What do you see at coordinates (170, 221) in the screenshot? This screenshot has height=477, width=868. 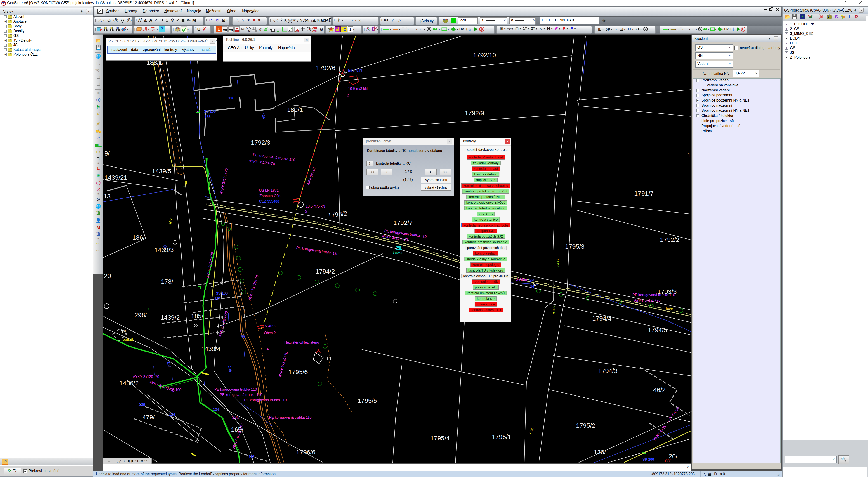 I see `svg-text: šikk` at bounding box center [170, 221].